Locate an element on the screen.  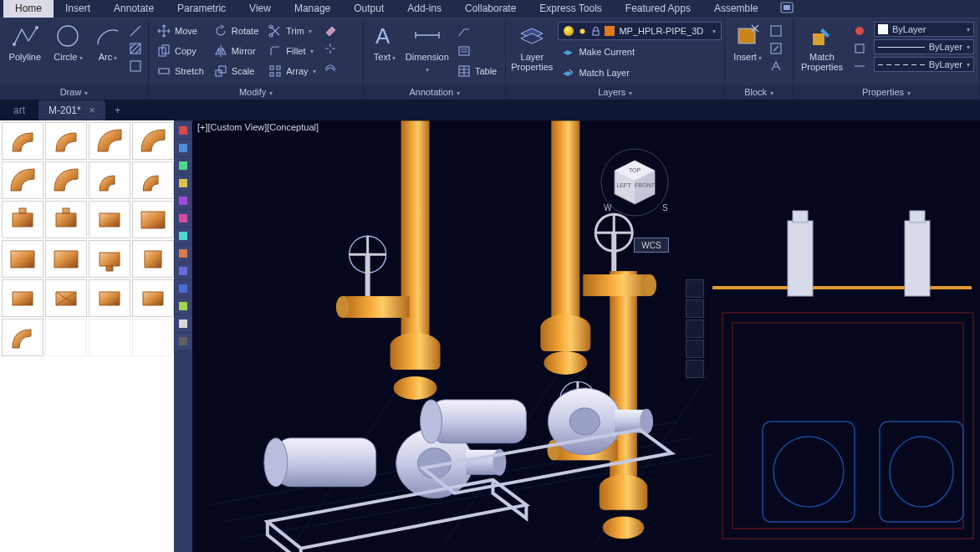
file-tab-m201: M-201* × is located at coordinates (72, 110).